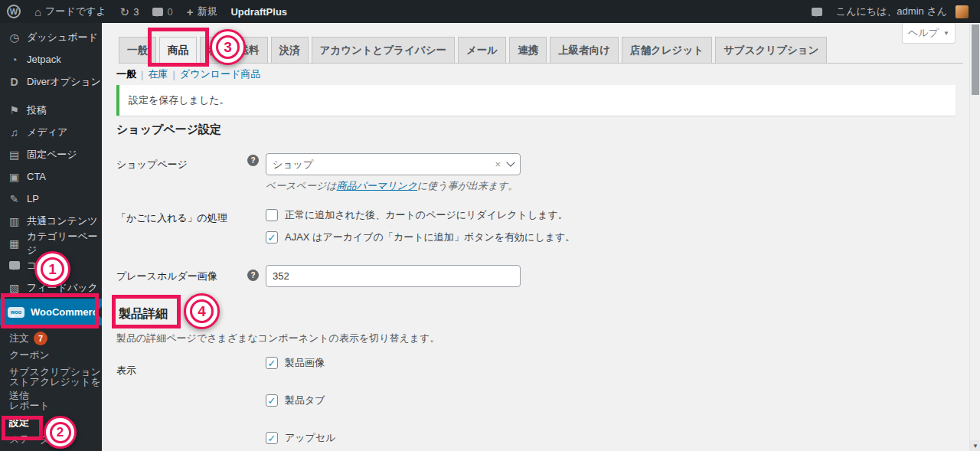  I want to click on wp-logo-menu: W, so click(14, 11).